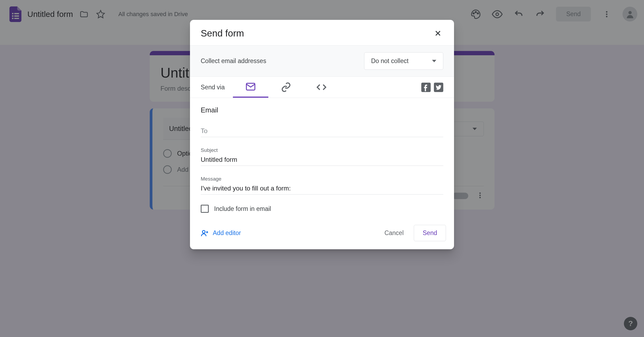 The height and width of the screenshot is (337, 644). I want to click on to-input, so click(322, 131).